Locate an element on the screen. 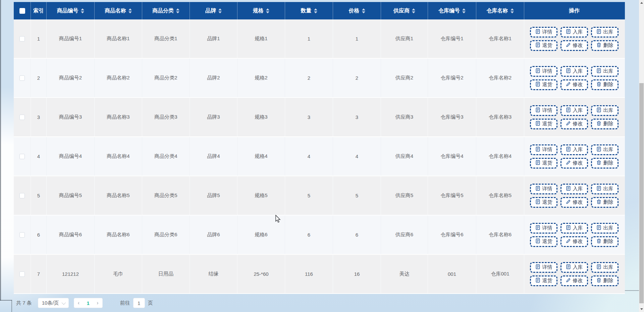 The image size is (644, 312). column-header-supplier: 供应商 is located at coordinates (405, 11).